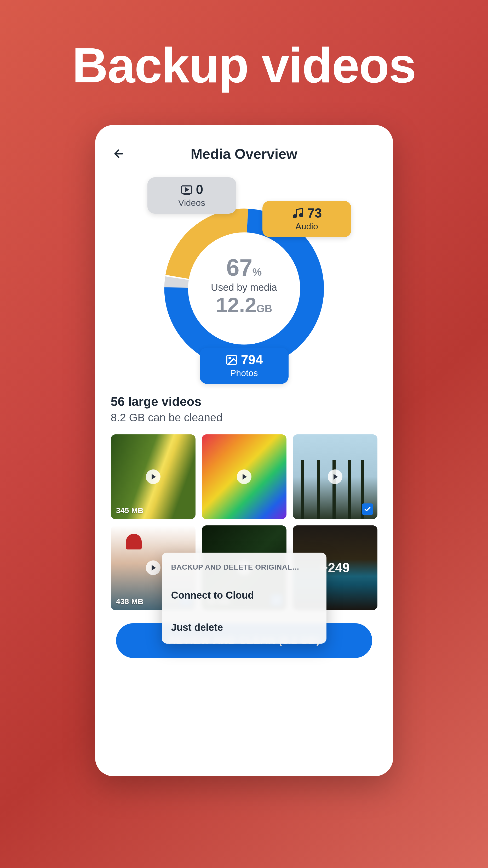 The image size is (488, 868). What do you see at coordinates (367, 509) in the screenshot?
I see `check-icon` at bounding box center [367, 509].